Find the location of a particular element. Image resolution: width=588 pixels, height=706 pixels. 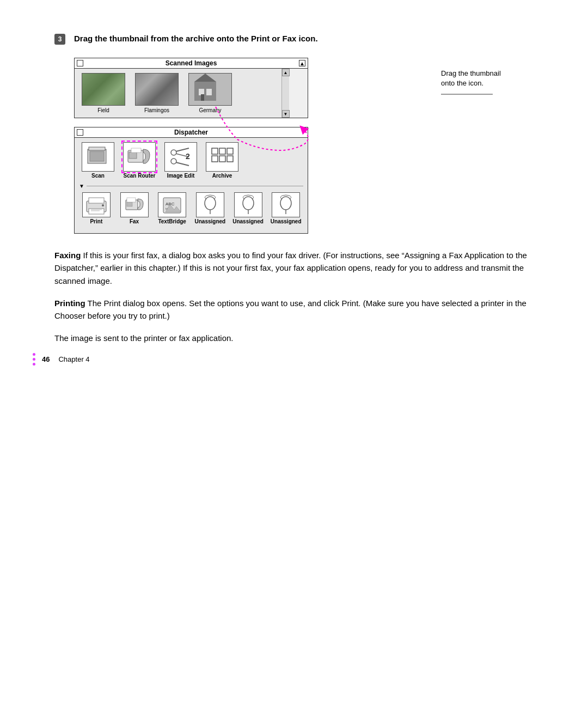

dispatcher-item-unassigned-3: Unassigned is located at coordinates (286, 208).